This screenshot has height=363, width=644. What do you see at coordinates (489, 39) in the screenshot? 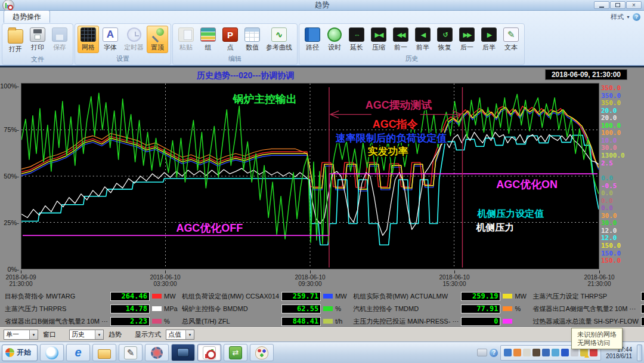
I see `ribbon-button-nexthalf: ▶后半` at bounding box center [489, 39].